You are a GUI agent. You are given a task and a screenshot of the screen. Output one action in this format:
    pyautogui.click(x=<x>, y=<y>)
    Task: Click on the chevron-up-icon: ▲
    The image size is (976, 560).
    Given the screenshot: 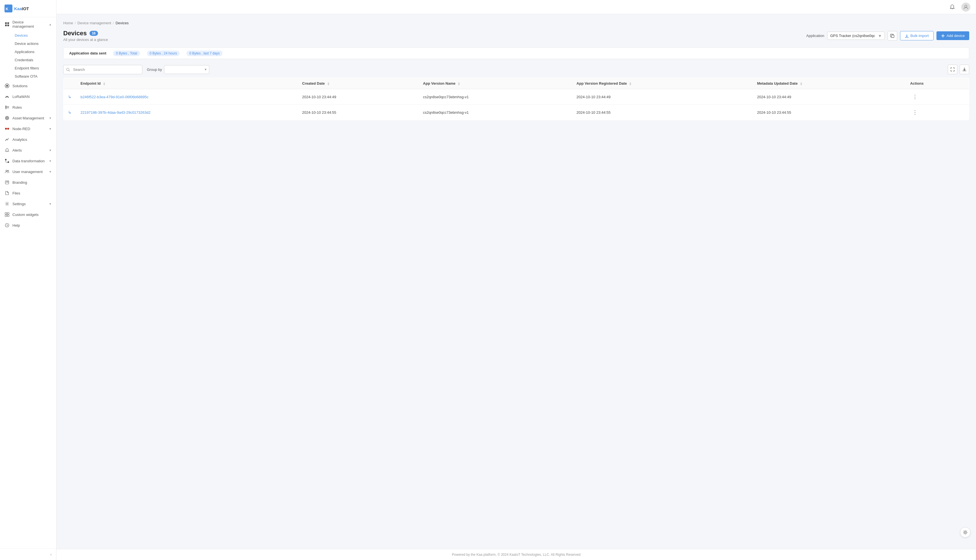 What is the action you would take?
    pyautogui.click(x=50, y=25)
    